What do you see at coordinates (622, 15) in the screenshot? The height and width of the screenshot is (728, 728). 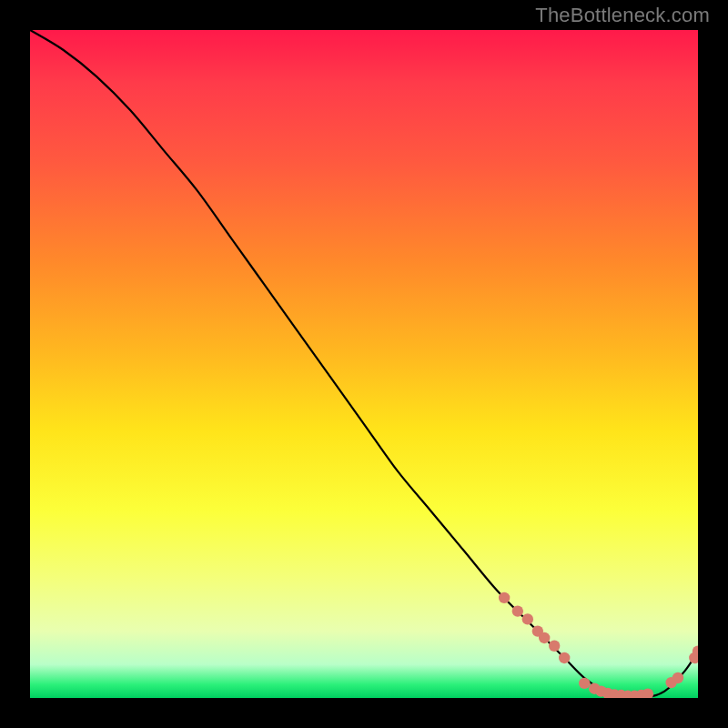 I see `watermark-label: TheBottleneck.com` at bounding box center [622, 15].